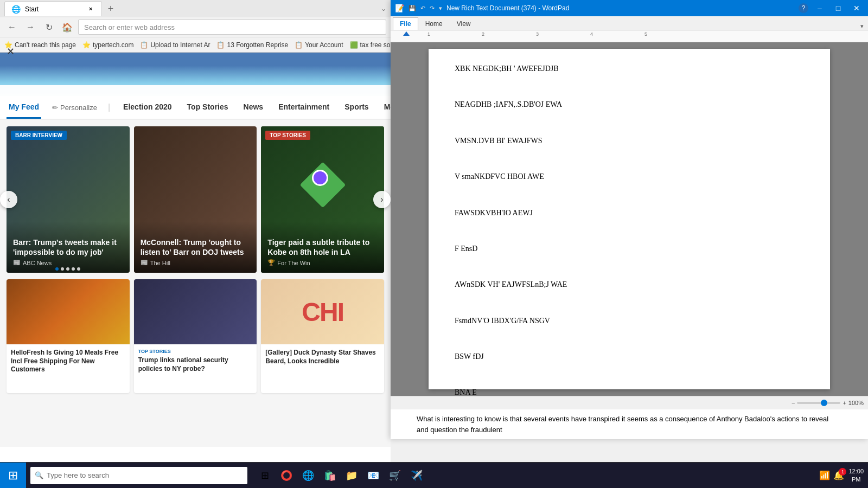 This screenshot has width=868, height=488. What do you see at coordinates (382, 200) in the screenshot?
I see `carousel-next-button: ›` at bounding box center [382, 200].